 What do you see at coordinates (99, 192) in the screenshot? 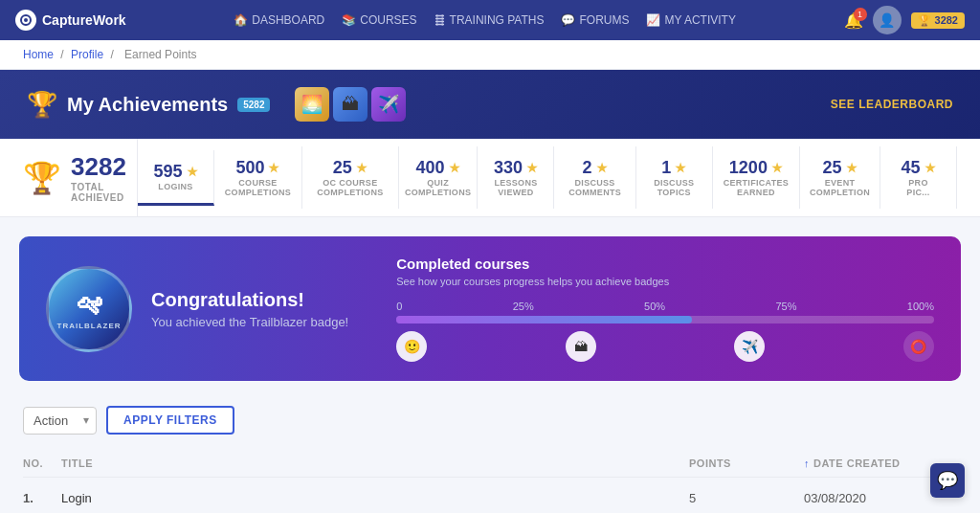
I see `total-label: TOTALACHIEVED` at bounding box center [99, 192].